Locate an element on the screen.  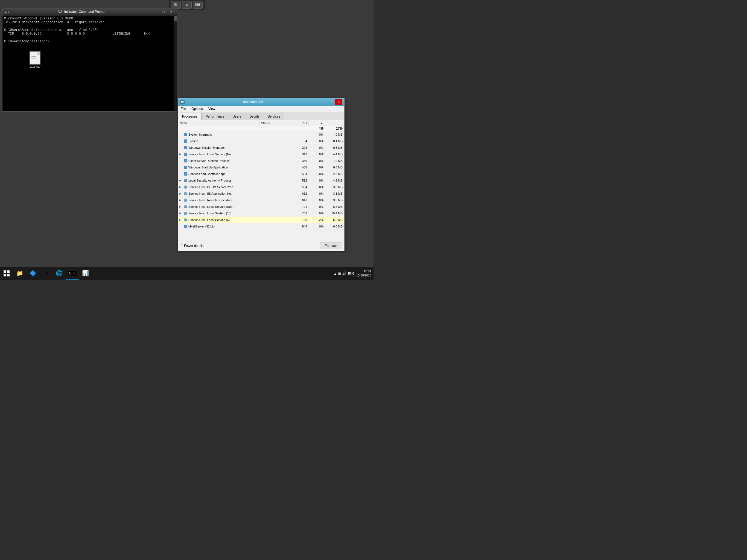
cmd-minimize-button: ─ is located at coordinates (156, 12).